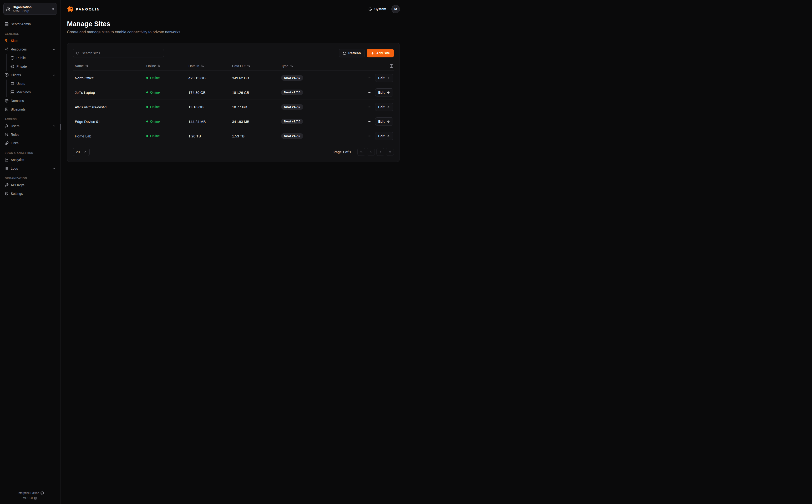 The height and width of the screenshot is (504, 812). What do you see at coordinates (32, 62) in the screenshot?
I see `resources-subgroup: Public Private` at bounding box center [32, 62].